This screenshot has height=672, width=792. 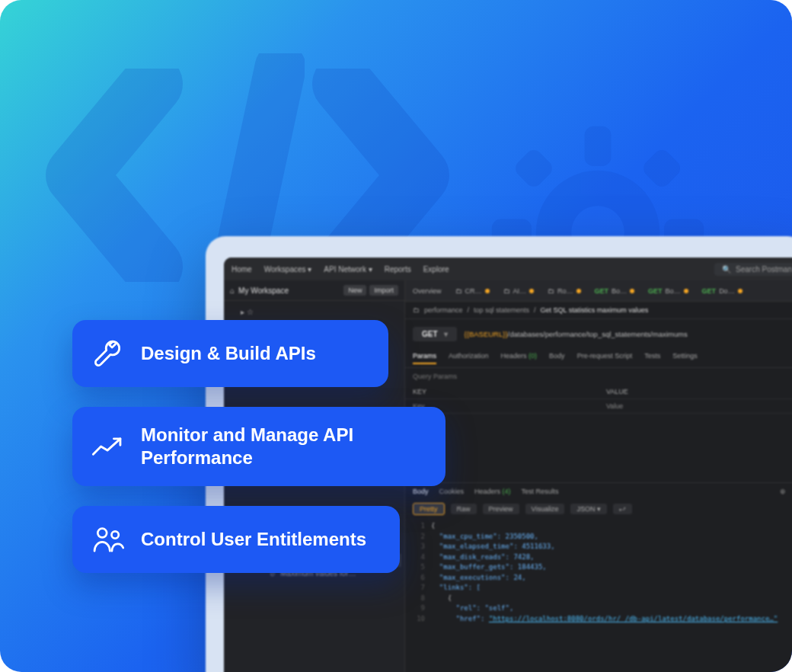 What do you see at coordinates (519, 358) in the screenshot?
I see `tab-headers: Headers (0)` at bounding box center [519, 358].